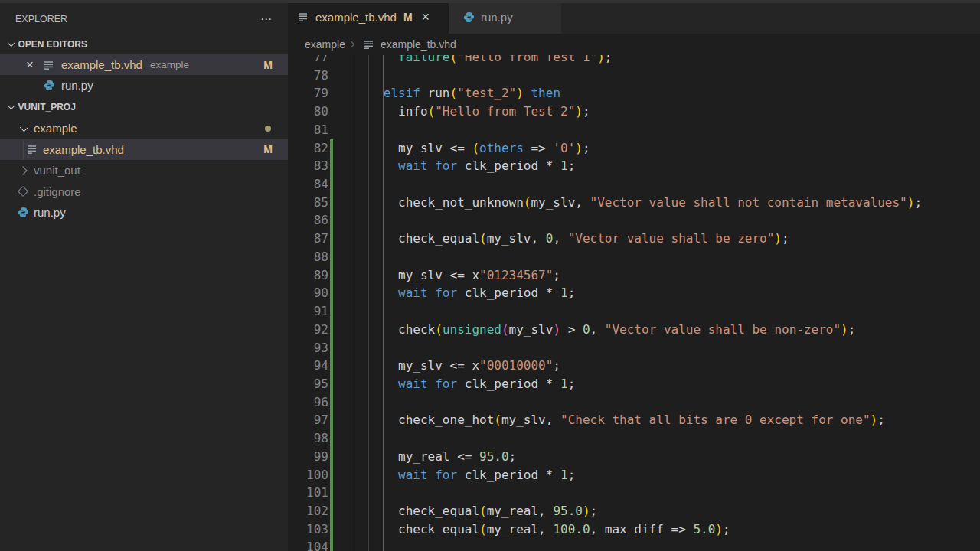 This screenshot has height=551, width=980. I want to click on code-line: 83 wait for clk_period * 1;, so click(634, 166).